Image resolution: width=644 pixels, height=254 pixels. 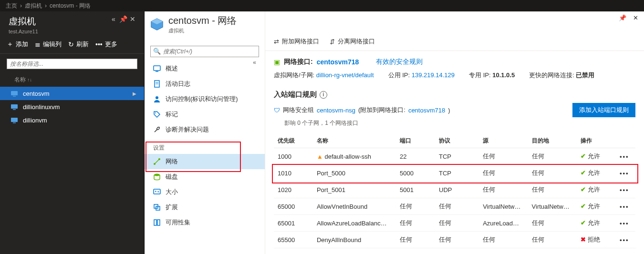 I want to click on subnet-link: dillion-rg-vnet/default, so click(x=345, y=75).